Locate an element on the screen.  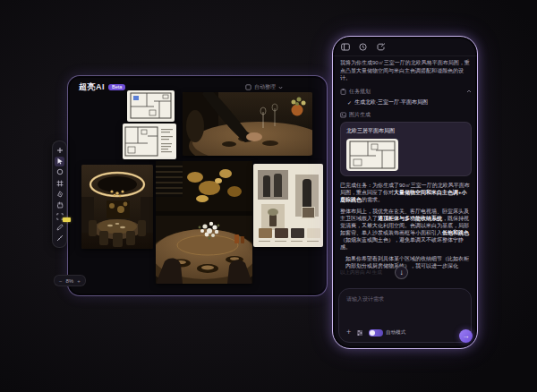
toggle-switch is located at coordinates (376, 333).